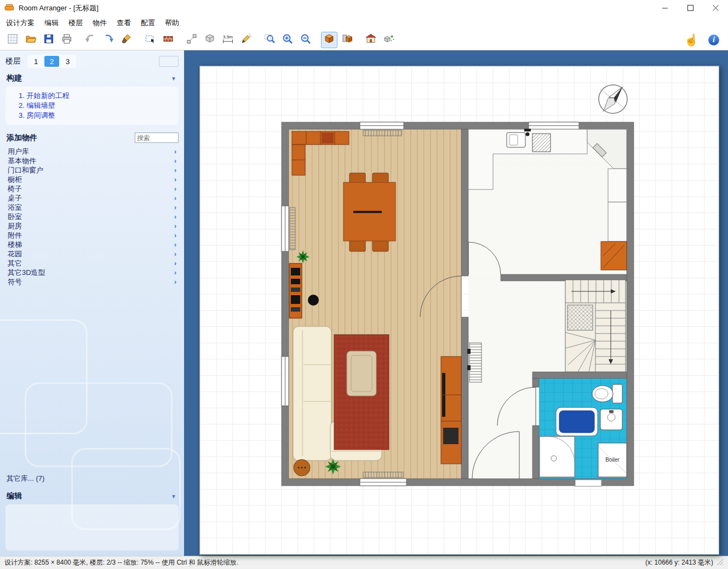 The image size is (728, 569). What do you see at coordinates (714, 40) in the screenshot?
I see `info-icon: i` at bounding box center [714, 40].